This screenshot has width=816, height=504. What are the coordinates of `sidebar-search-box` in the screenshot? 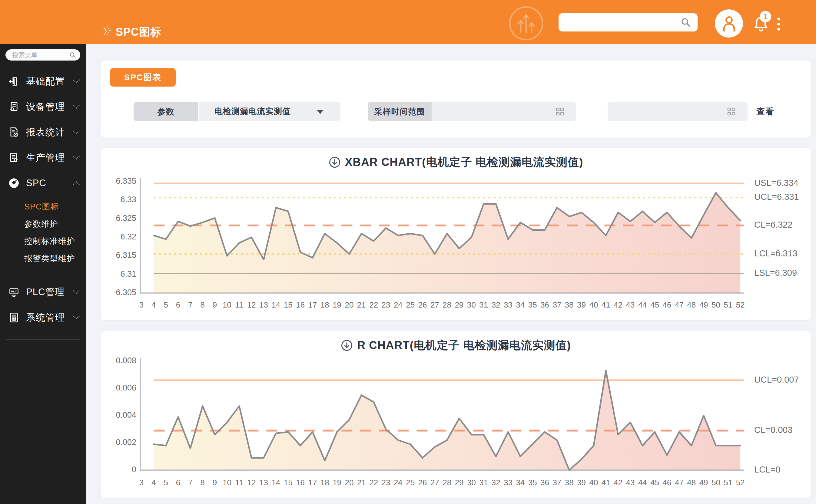 It's located at (43, 55).